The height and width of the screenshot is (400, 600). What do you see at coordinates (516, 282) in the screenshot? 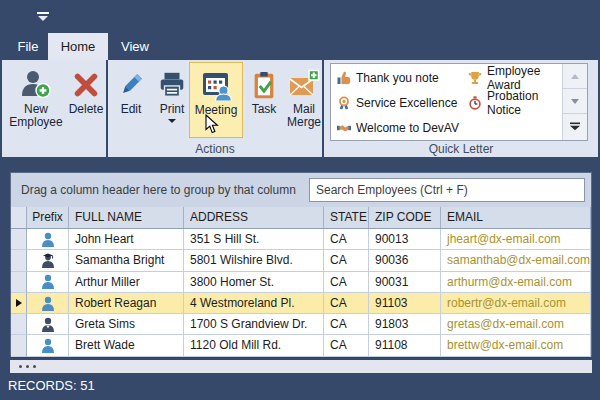
I see `email-cell: arthurm@dx-email.com` at bounding box center [516, 282].